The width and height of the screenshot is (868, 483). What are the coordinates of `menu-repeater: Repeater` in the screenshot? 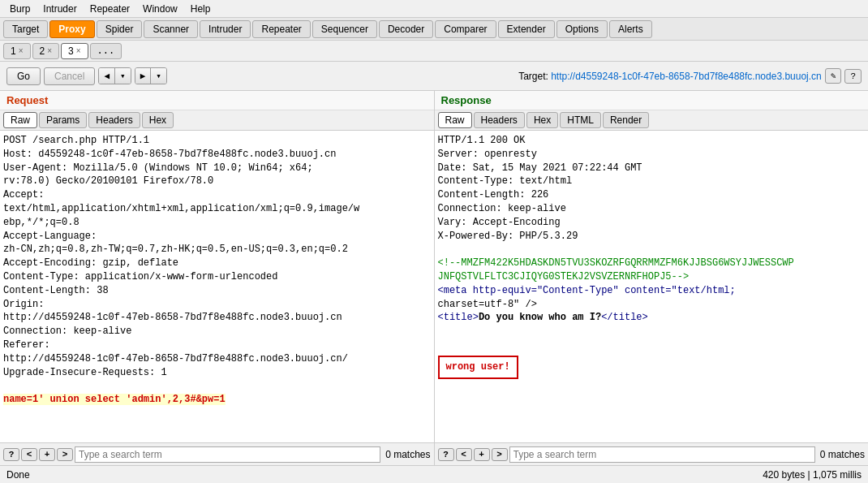 It's located at (110, 9).